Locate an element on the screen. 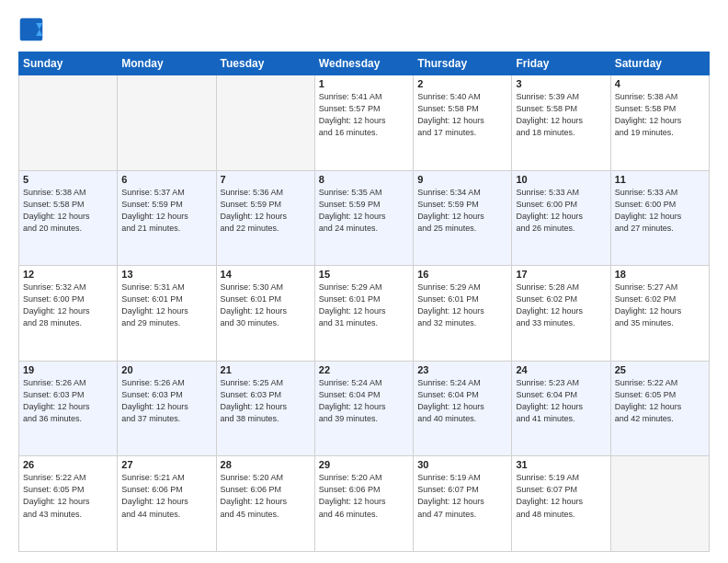 The height and width of the screenshot is (563, 728). day-info: Sunrise: 5:26 AM Sunset: 6:03 PM Dayligh… is located at coordinates (166, 401).